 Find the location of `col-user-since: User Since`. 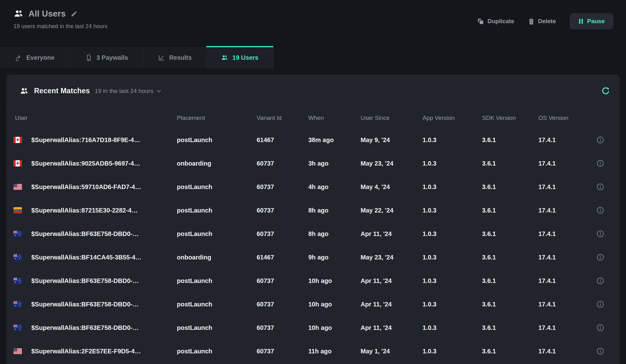

col-user-since: User Since is located at coordinates (392, 118).